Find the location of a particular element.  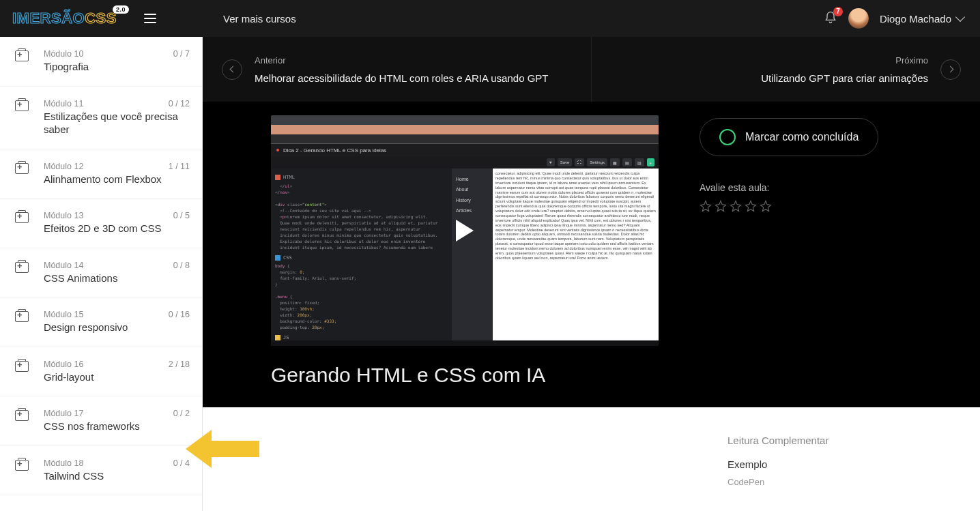

module-label: Módulo 16 is located at coordinates (63, 364).